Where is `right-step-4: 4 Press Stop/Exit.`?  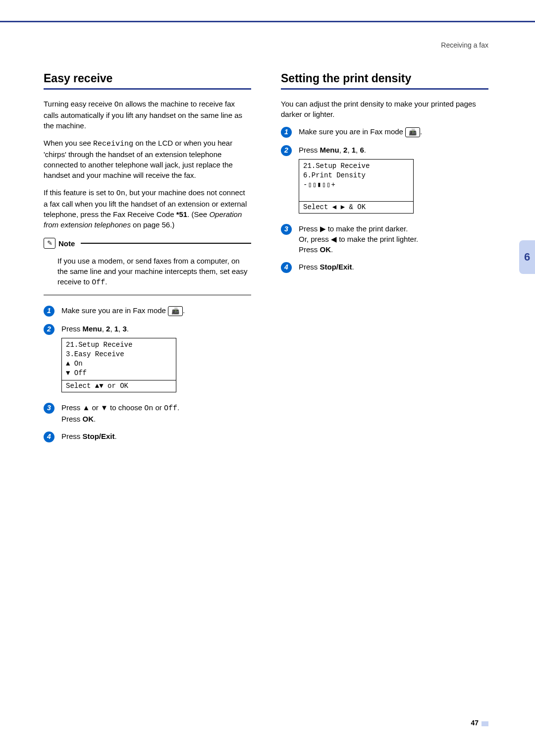
right-step-4: 4 Press Stop/Exit. is located at coordinates (384, 268).